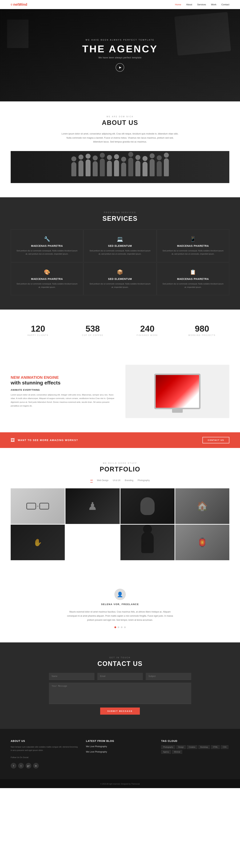  What do you see at coordinates (20, 5) in the screenshot?
I see `logo-text: netWind` at bounding box center [20, 5].